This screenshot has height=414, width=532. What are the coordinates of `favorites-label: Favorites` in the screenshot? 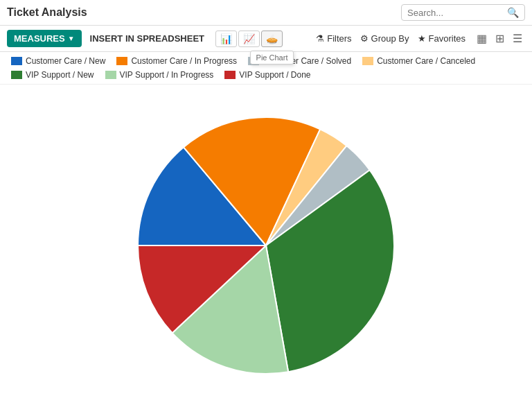 It's located at (447, 39).